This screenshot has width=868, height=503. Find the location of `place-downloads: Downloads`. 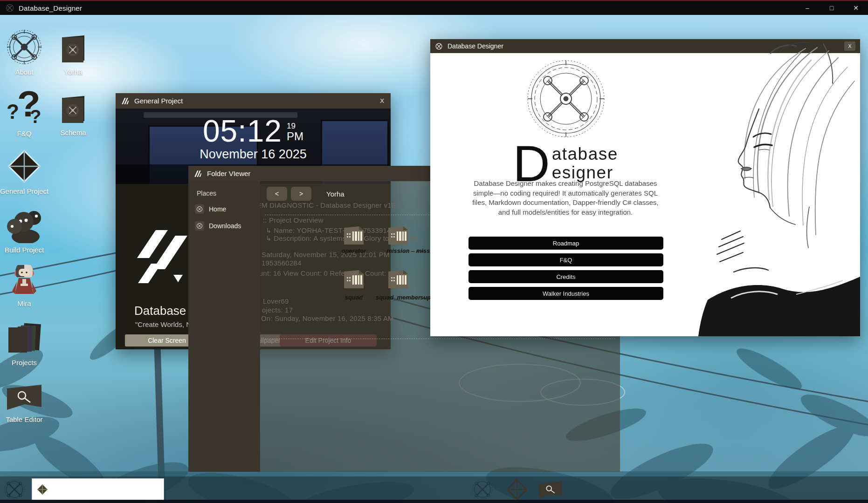

place-downloads: Downloads is located at coordinates (227, 226).